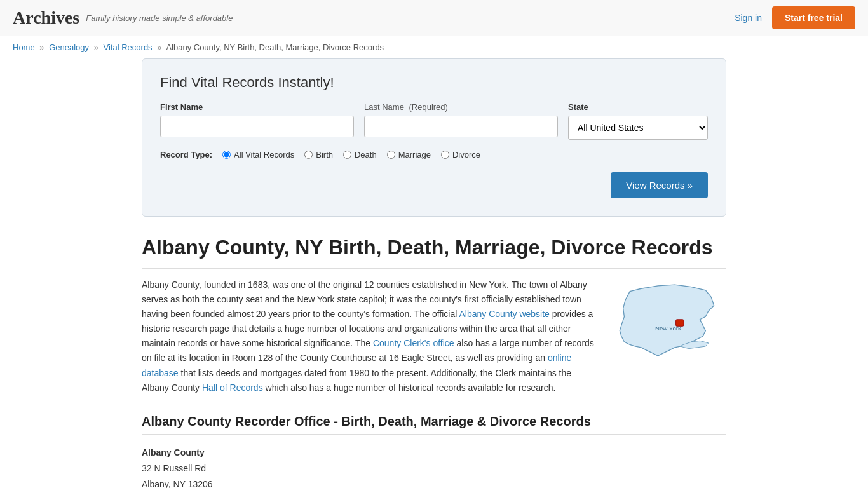 The width and height of the screenshot is (868, 488). Describe the element at coordinates (309, 155) in the screenshot. I see `record-type-birth-radio` at that location.